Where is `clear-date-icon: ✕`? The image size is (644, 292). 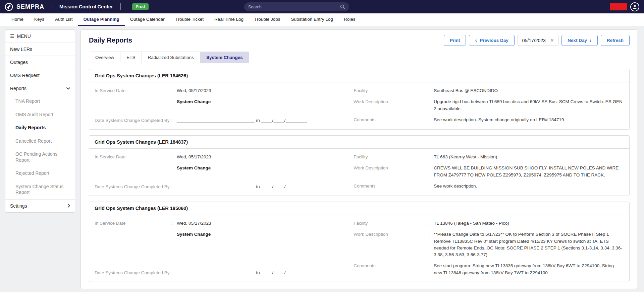
clear-date-icon: ✕ is located at coordinates (552, 40).